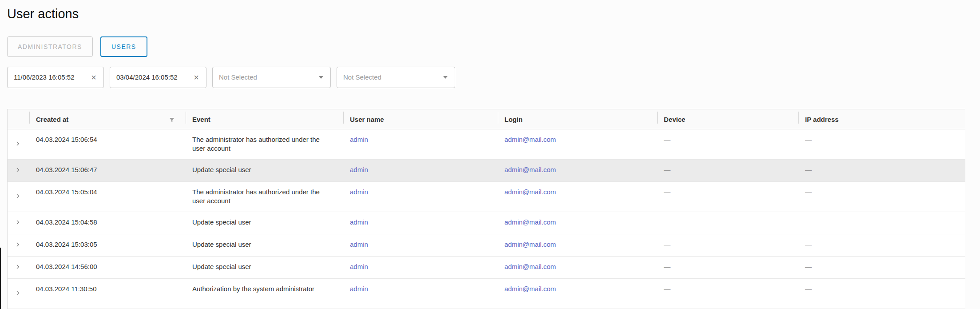 The width and height of the screenshot is (980, 309). I want to click on filter-dropdown-1-value: Not Selected, so click(238, 77).